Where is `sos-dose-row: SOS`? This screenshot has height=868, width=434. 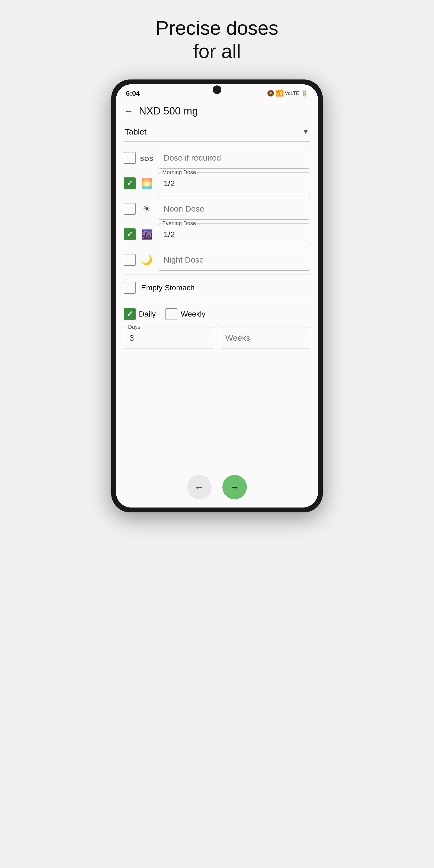
sos-dose-row: SOS is located at coordinates (217, 158).